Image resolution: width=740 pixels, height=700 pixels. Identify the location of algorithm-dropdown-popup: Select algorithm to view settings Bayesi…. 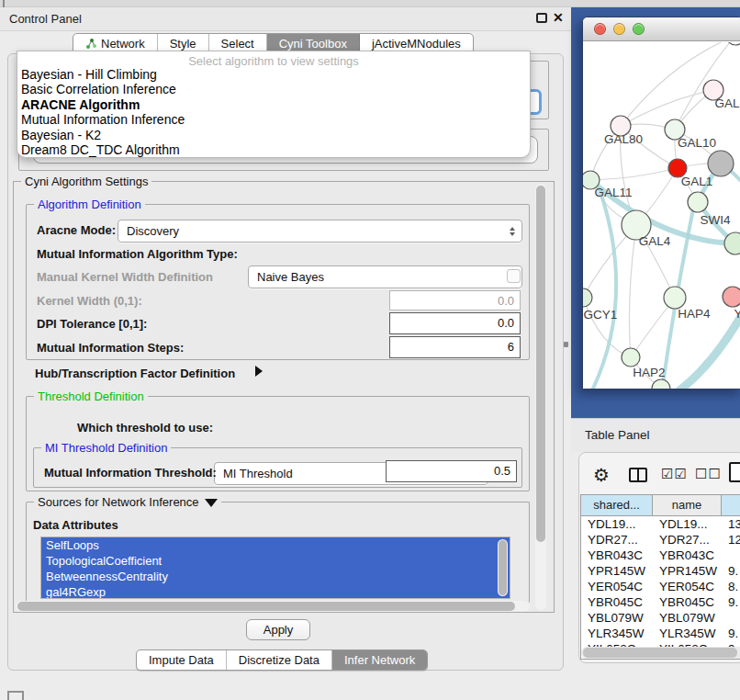
(274, 105).